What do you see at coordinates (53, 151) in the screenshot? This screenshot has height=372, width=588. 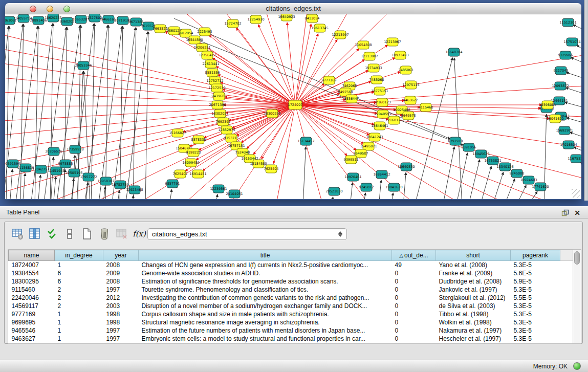 I see `graph-node: 20206576` at bounding box center [53, 151].